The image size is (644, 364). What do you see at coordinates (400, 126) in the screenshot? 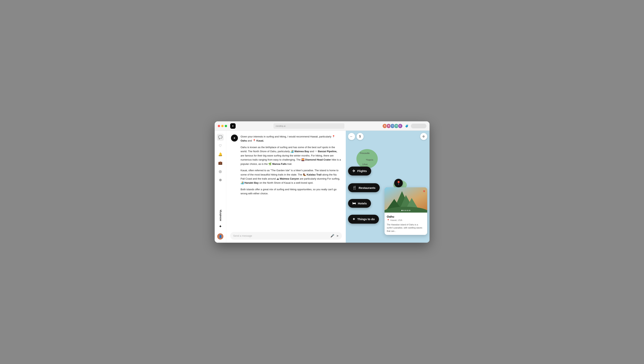
I see `avatar-5: E` at bounding box center [400, 126].